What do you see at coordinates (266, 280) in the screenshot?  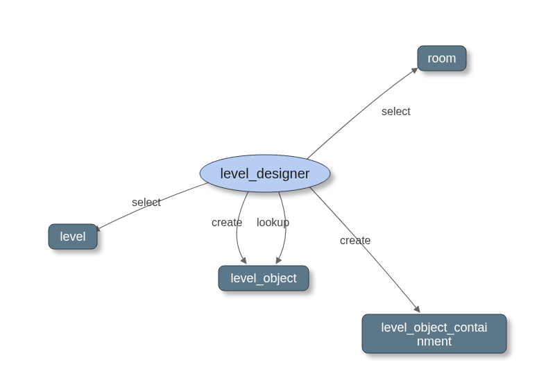 I see `node-level-object: level_object` at bounding box center [266, 280].